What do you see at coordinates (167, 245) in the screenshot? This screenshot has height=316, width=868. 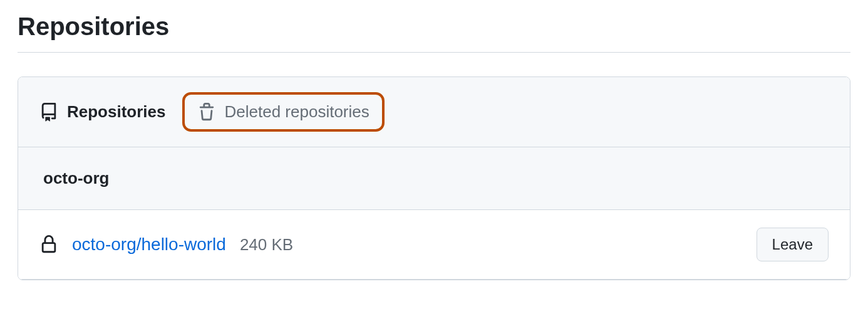 I see `repo-row-left: octo-org/hello-world 240 KB` at bounding box center [167, 245].